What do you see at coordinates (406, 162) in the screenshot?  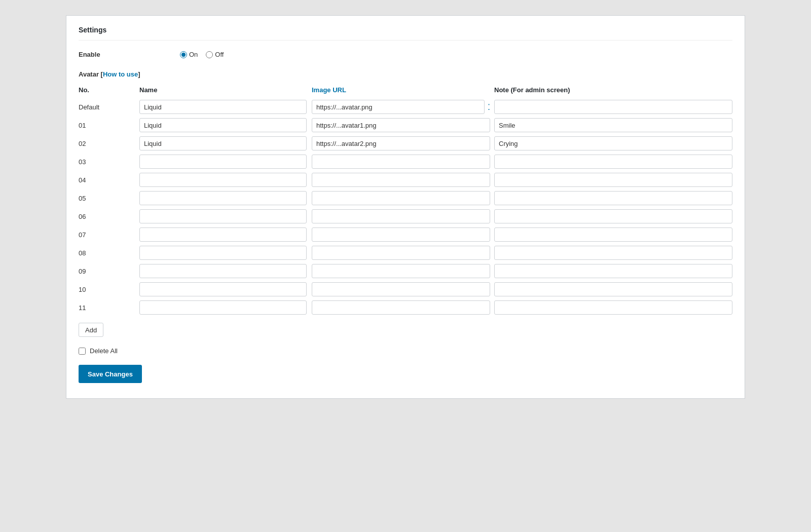 I see `table-row: 03` at bounding box center [406, 162].